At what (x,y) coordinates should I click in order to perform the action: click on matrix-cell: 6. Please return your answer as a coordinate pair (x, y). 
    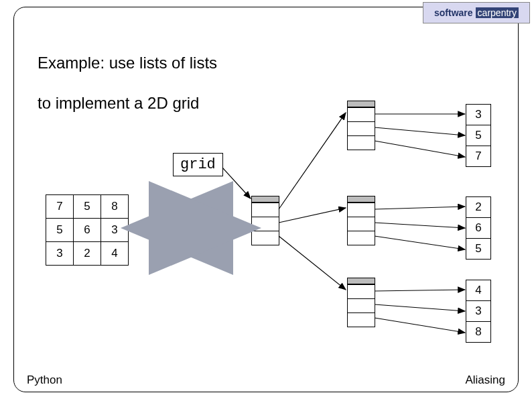
    Looking at the image, I should click on (87, 231).